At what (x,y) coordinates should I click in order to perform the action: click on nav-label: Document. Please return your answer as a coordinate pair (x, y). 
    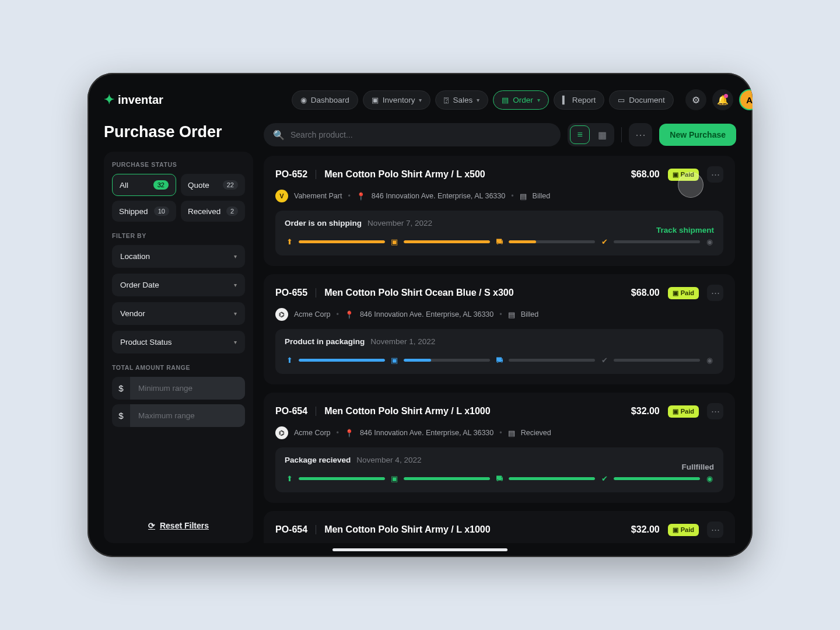
    Looking at the image, I should click on (647, 100).